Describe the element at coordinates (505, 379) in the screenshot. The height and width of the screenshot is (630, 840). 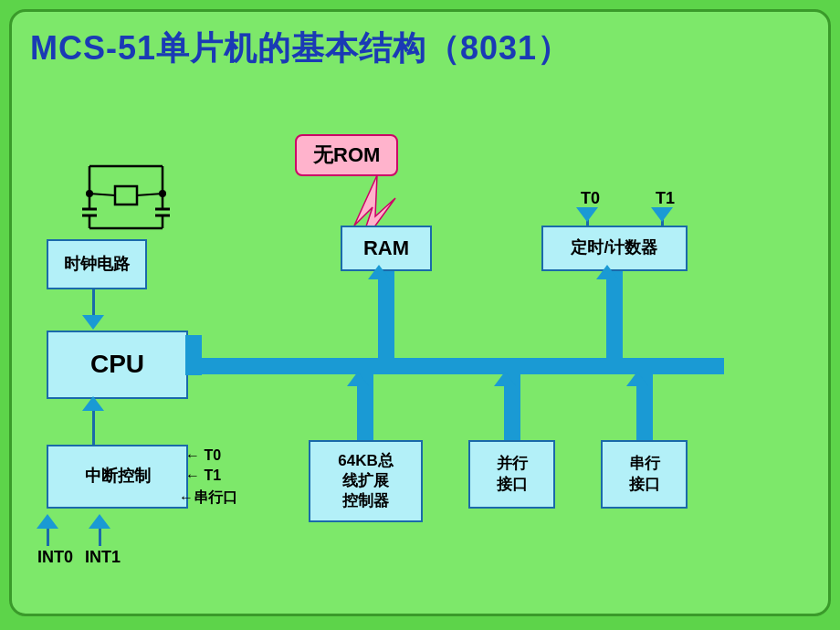
I see `parallel-arrow` at that location.